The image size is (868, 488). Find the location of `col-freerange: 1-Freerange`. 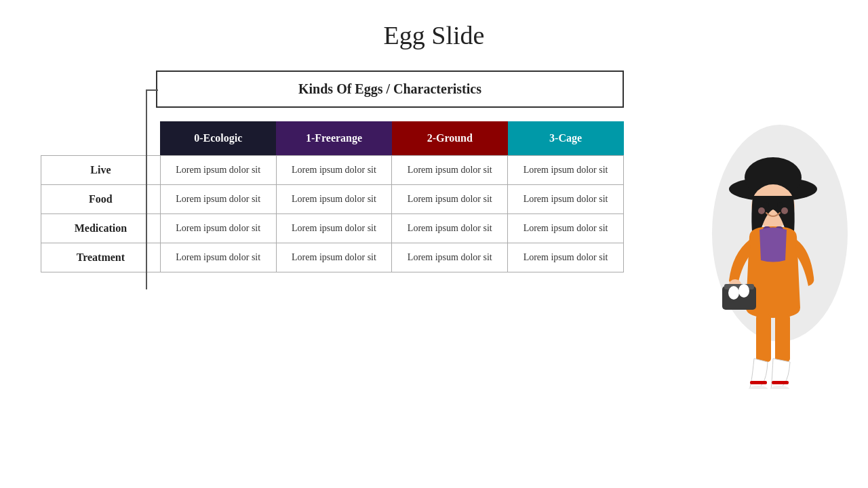

col-freerange: 1-Freerange is located at coordinates (334, 138).